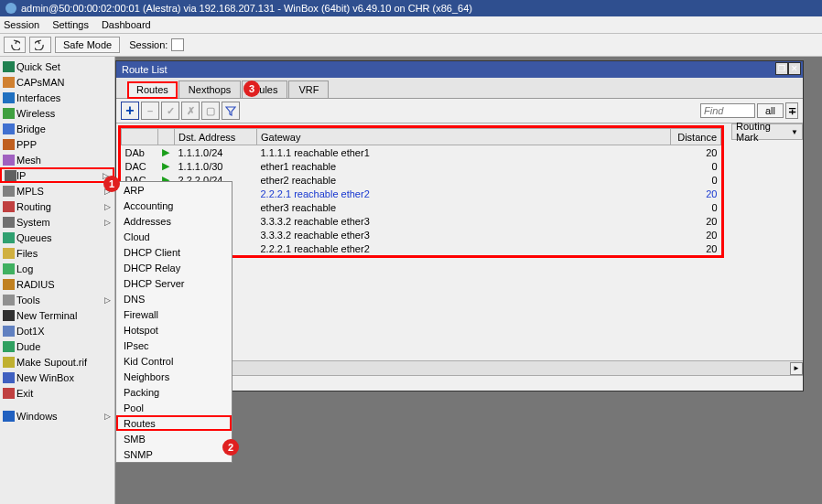  What do you see at coordinates (38, 67) in the screenshot?
I see `sidebar-label: Quick Set` at bounding box center [38, 67].